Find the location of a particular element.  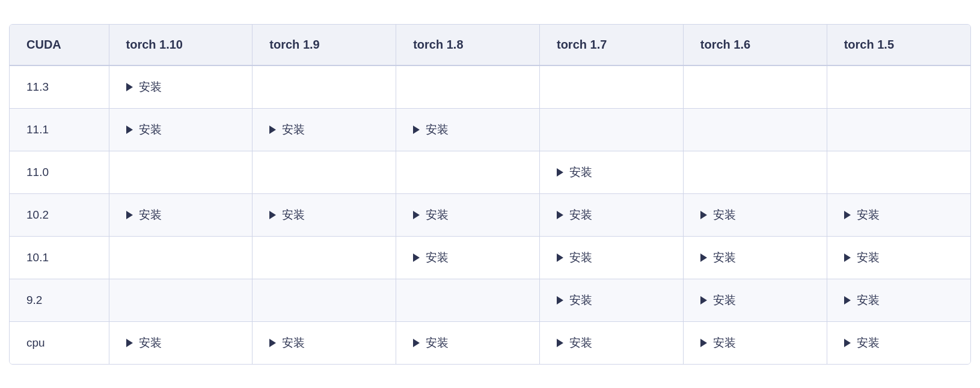

column-header-torch15: torch 1.5 is located at coordinates (898, 45).